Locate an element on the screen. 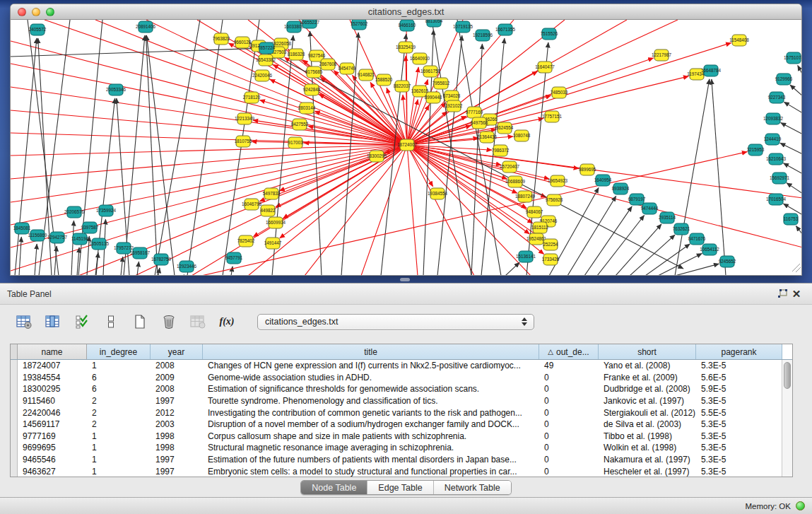 This screenshot has height=514, width=812. tab-network-table: Network Table is located at coordinates (472, 488).